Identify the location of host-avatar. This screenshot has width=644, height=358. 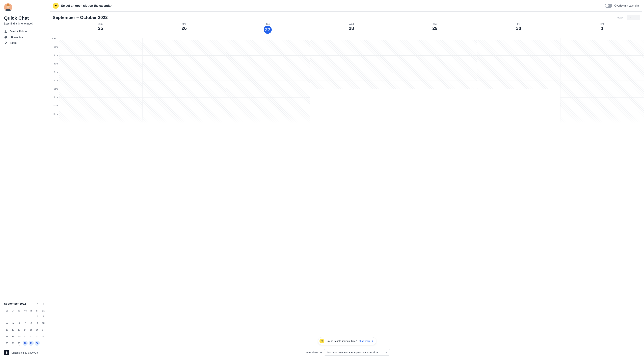
(8, 8).